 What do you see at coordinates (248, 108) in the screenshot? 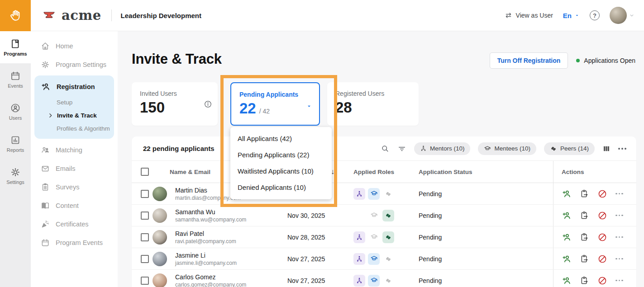
I see `pending-applicants-value: 22` at bounding box center [248, 108].